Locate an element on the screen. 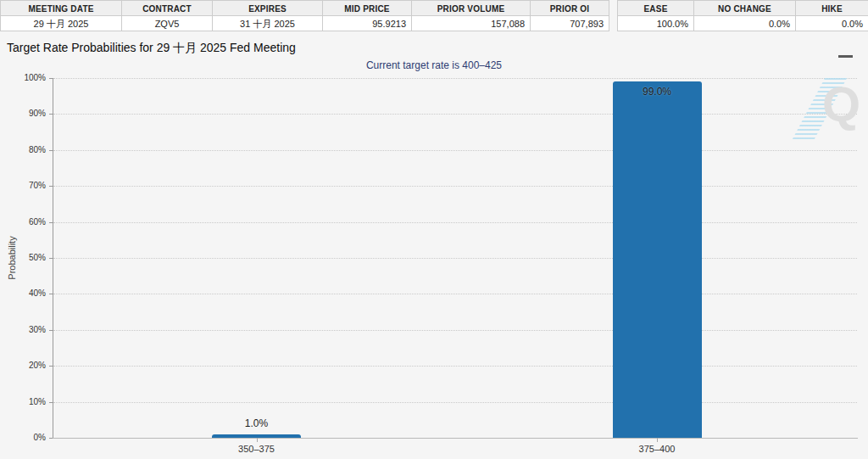 Image resolution: width=868 pixels, height=459 pixels. probability-bar is located at coordinates (658, 260).